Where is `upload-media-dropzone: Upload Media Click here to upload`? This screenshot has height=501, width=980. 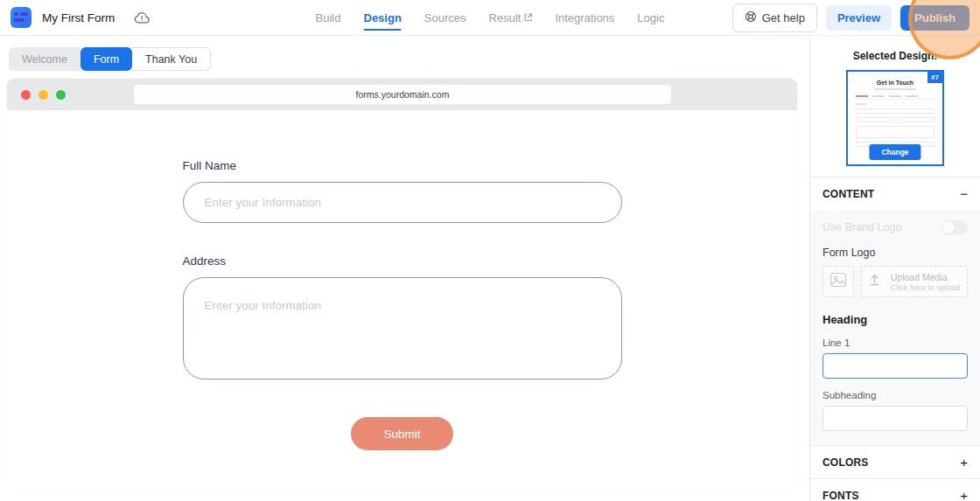 upload-media-dropzone: Upload Media Click here to upload is located at coordinates (914, 282).